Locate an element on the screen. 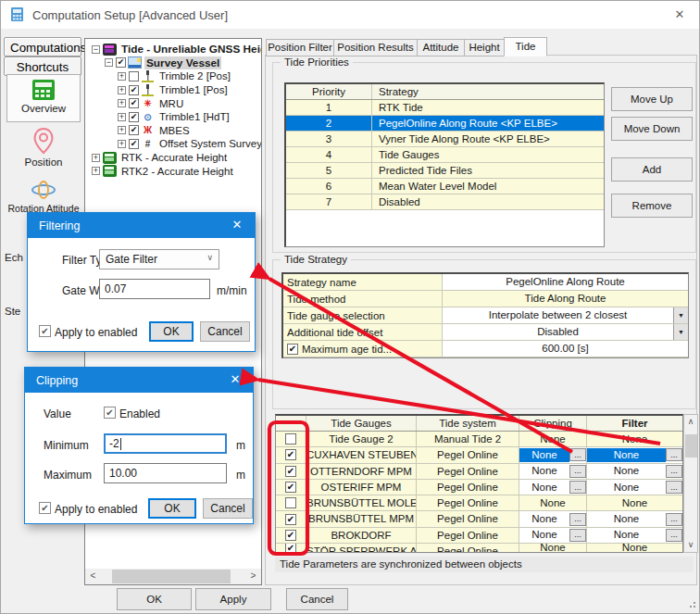  tree-item: + ✔ ✳ MRU is located at coordinates (174, 104).